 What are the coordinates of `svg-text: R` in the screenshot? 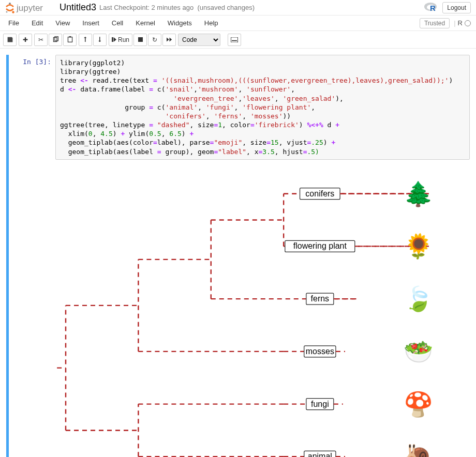 It's located at (433, 8).